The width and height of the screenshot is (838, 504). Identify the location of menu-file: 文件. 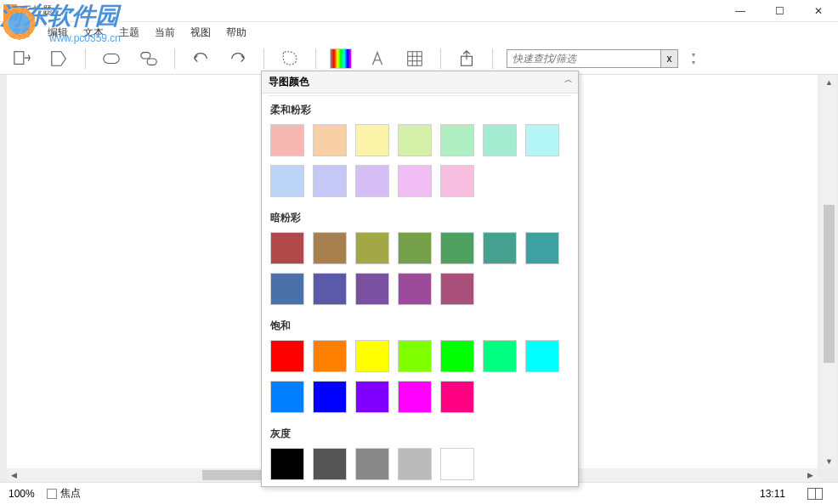
(22, 32).